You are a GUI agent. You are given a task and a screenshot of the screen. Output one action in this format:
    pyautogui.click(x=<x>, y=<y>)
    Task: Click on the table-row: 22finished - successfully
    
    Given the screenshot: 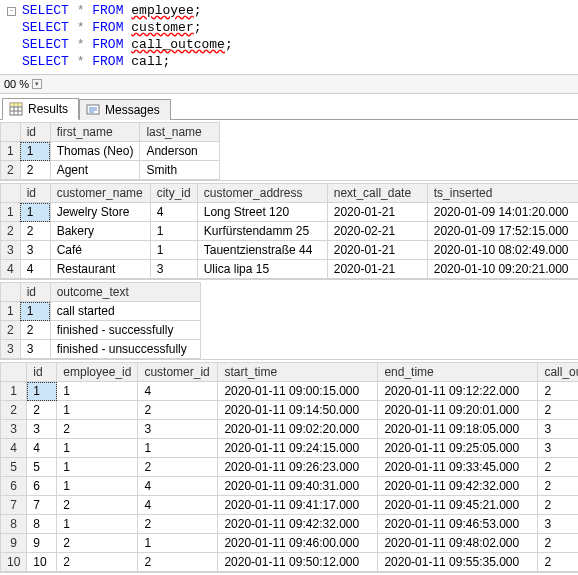 What is the action you would take?
    pyautogui.click(x=101, y=330)
    